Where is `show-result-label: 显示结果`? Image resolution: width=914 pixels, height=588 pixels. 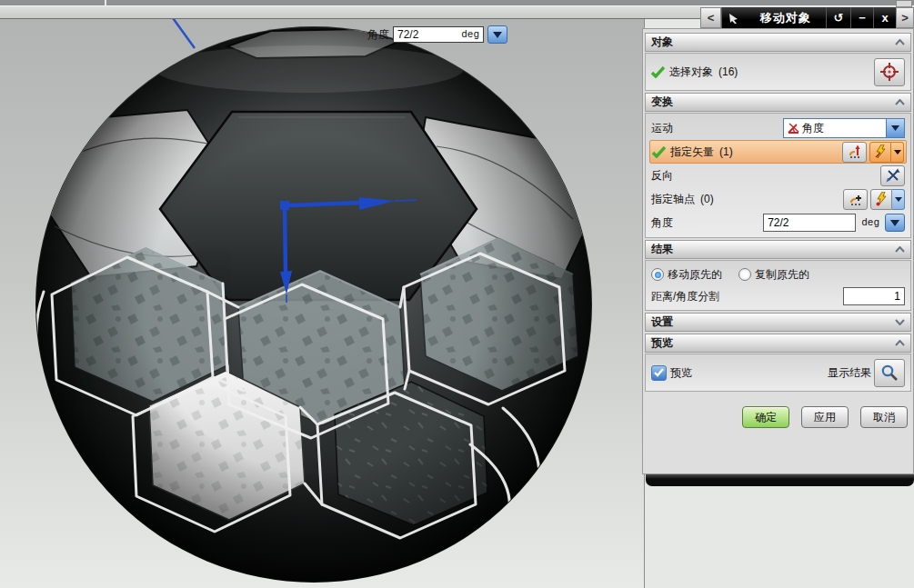 show-result-label: 显示结果 is located at coordinates (849, 373).